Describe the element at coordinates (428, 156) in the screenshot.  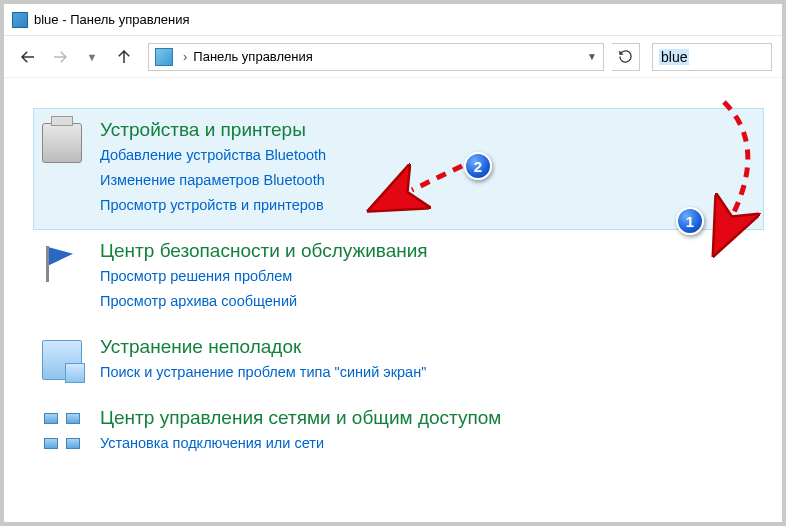
I see `link-add-bluetooth: Добавление устройства Bluetooth` at that location.